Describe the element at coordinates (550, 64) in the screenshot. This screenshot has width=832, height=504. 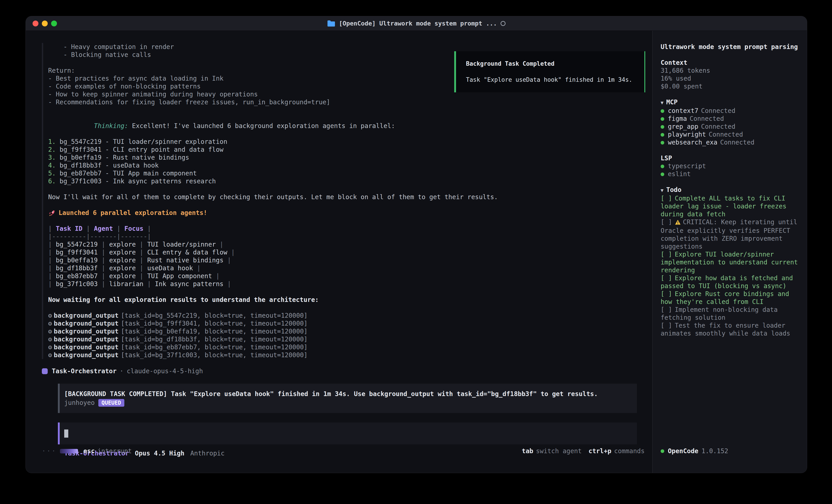
I see `toast-title: Background Task Completed` at that location.